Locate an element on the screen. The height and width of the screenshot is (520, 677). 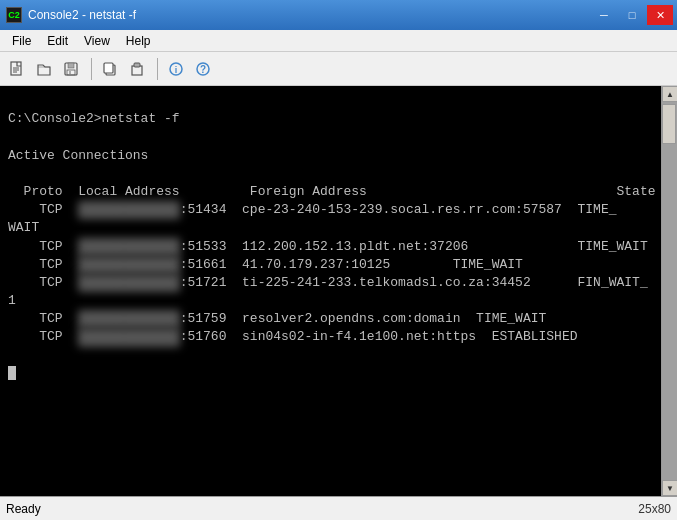
menu-file: File is located at coordinates (22, 41).